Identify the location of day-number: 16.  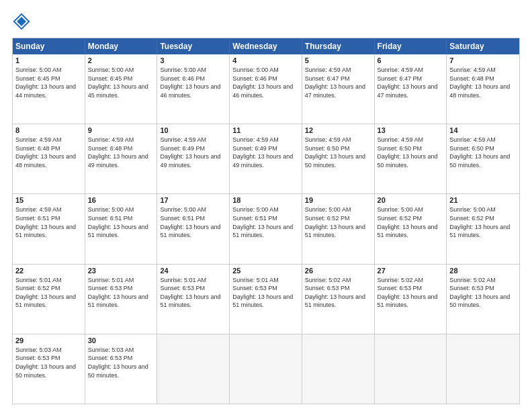
(121, 200).